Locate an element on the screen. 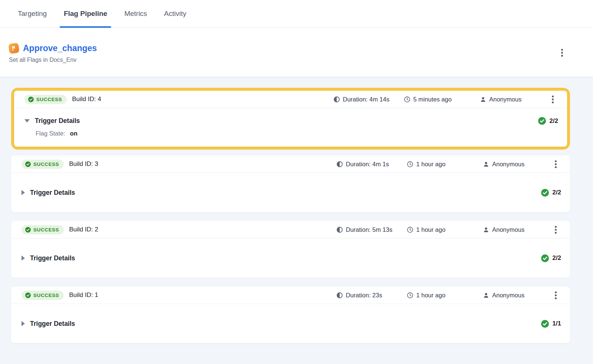 The height and width of the screenshot is (364, 593). step-count: 1/1 is located at coordinates (551, 324).